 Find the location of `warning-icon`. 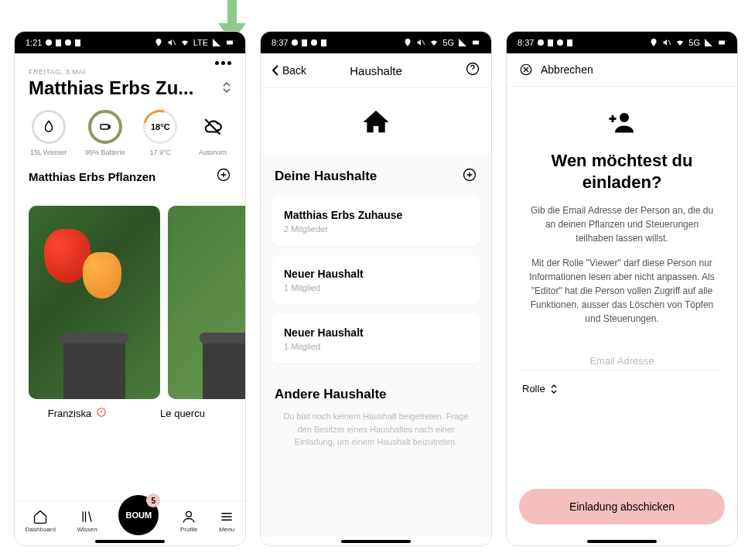

warning-icon is located at coordinates (101, 413).